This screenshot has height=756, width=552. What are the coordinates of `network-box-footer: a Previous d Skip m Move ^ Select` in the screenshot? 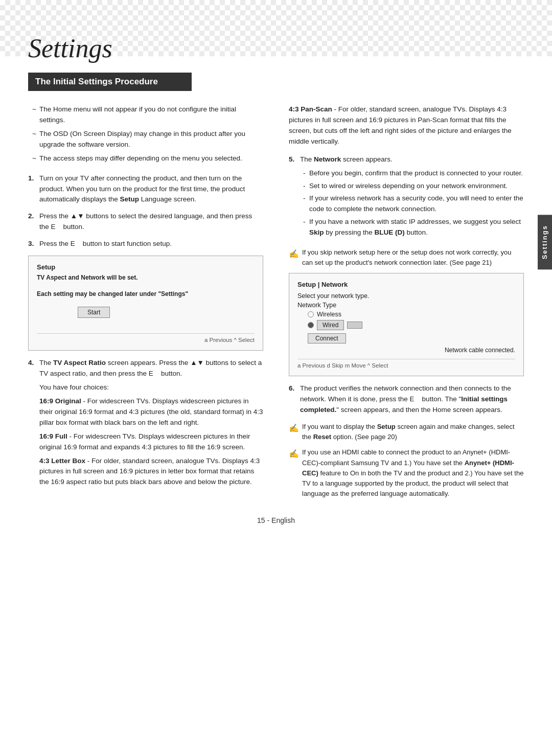 It's located at (406, 364).